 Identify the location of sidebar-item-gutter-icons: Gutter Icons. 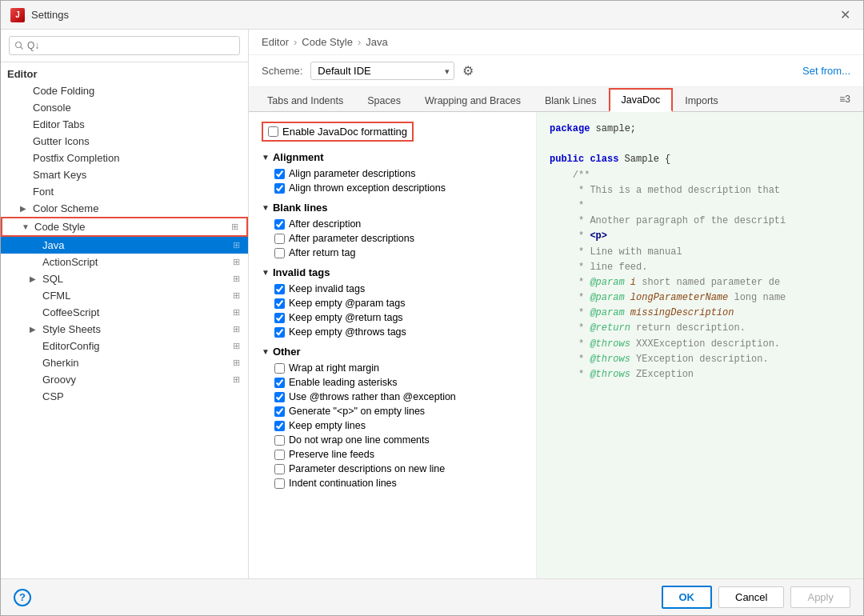
(125, 141).